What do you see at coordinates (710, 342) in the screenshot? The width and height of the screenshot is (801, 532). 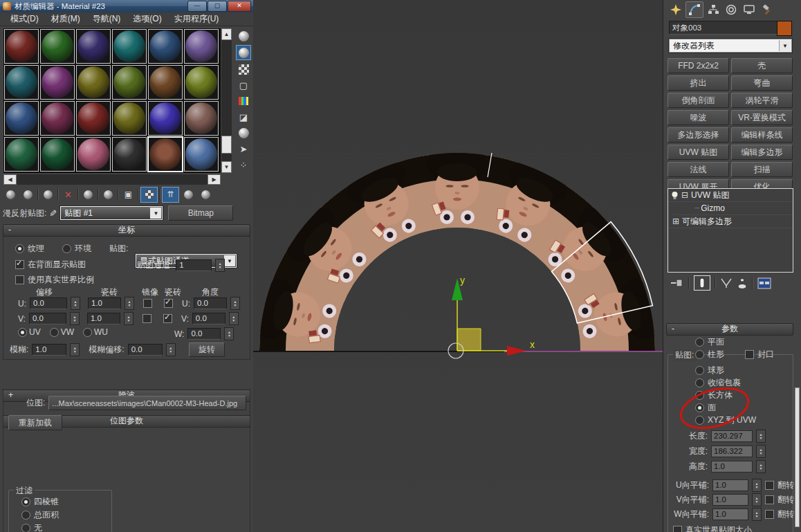 I see `mapping-planar-radio: 平面` at bounding box center [710, 342].